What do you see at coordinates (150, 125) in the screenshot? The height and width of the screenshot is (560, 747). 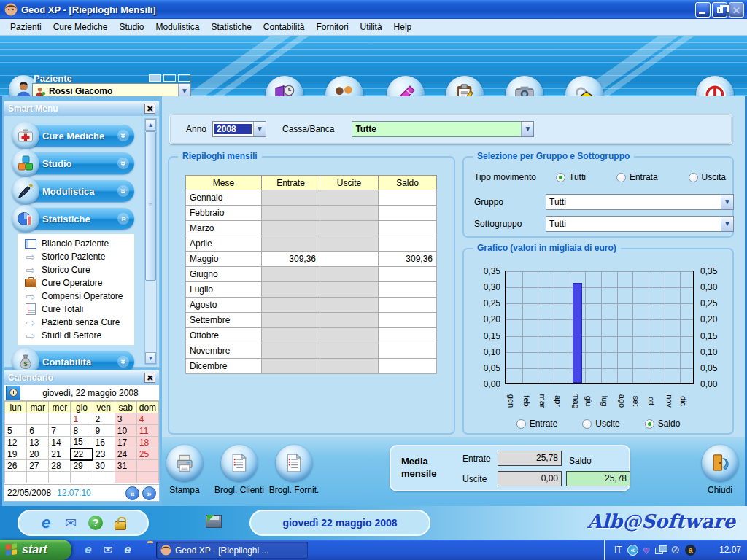 I see `scroll-up-icon: ▲` at bounding box center [150, 125].